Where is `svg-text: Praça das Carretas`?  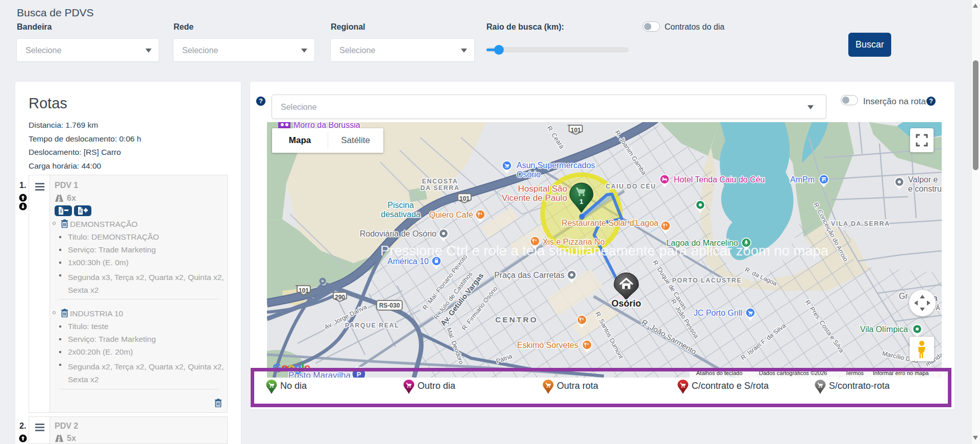 svg-text: Praça das Carretas is located at coordinates (529, 275).